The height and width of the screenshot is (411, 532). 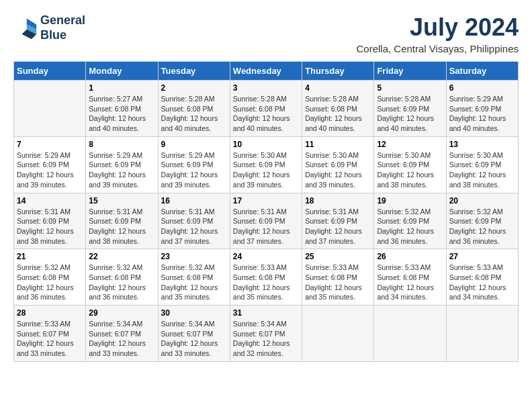 What do you see at coordinates (437, 28) in the screenshot?
I see `month-year-title: July 2024` at bounding box center [437, 28].